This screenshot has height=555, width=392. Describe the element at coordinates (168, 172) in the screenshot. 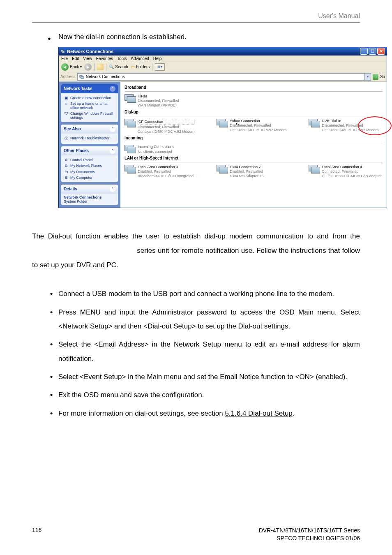

I see `conn-status: Disabled, Firewalled` at that location.